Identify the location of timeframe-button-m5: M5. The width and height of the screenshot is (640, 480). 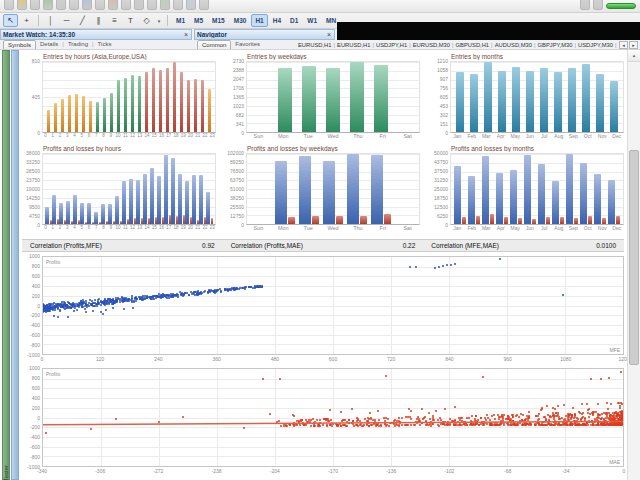
(198, 20).